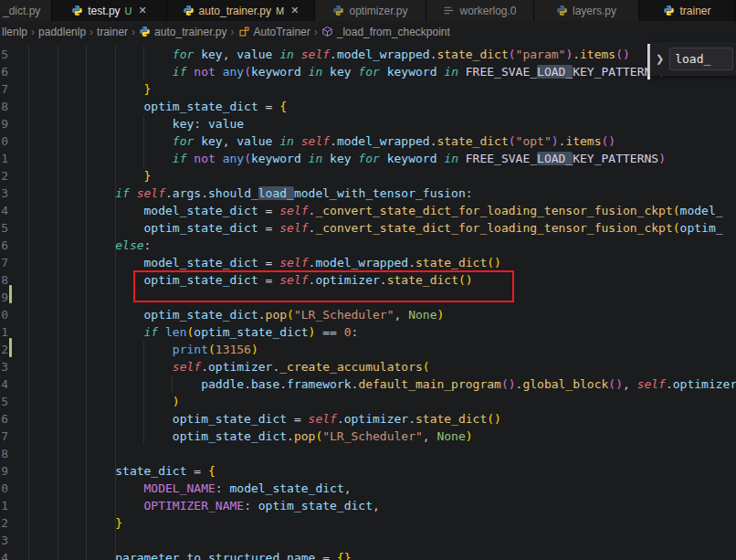 The width and height of the screenshot is (736, 560). What do you see at coordinates (183, 32) in the screenshot?
I see `breadcrumb-item-auto_trainer.py: auto_trainer.py` at bounding box center [183, 32].